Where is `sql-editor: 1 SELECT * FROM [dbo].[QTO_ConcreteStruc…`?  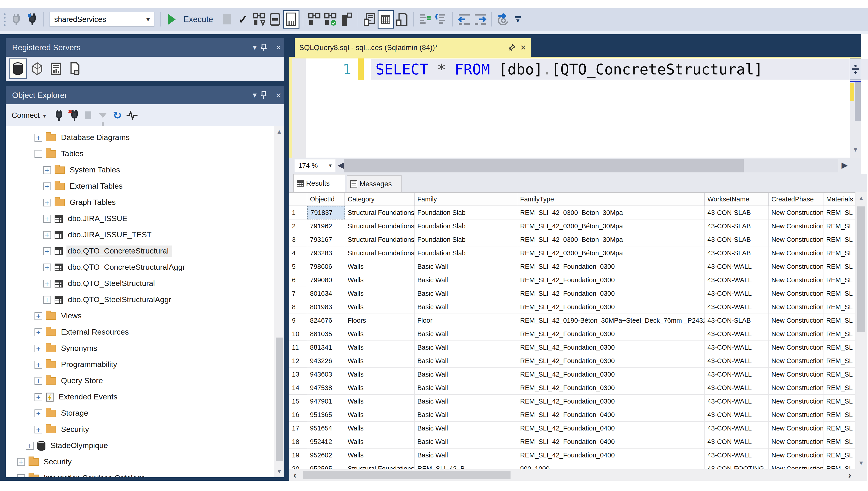 sql-editor: 1 SELECT * FROM [dbo].[QTO_ConcreteStruc… is located at coordinates (571, 108).